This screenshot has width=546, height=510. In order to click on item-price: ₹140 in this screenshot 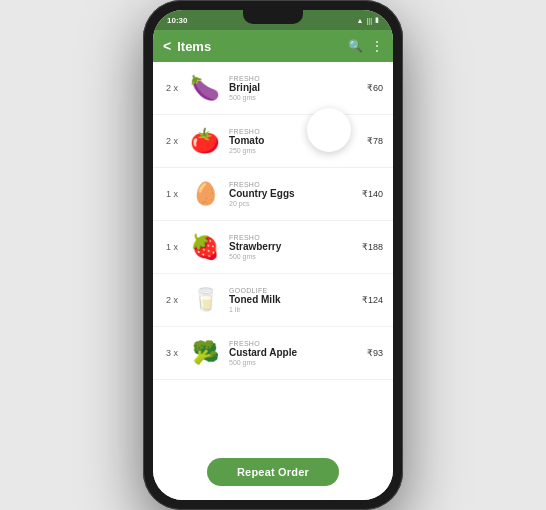, I will do `click(372, 194)`.